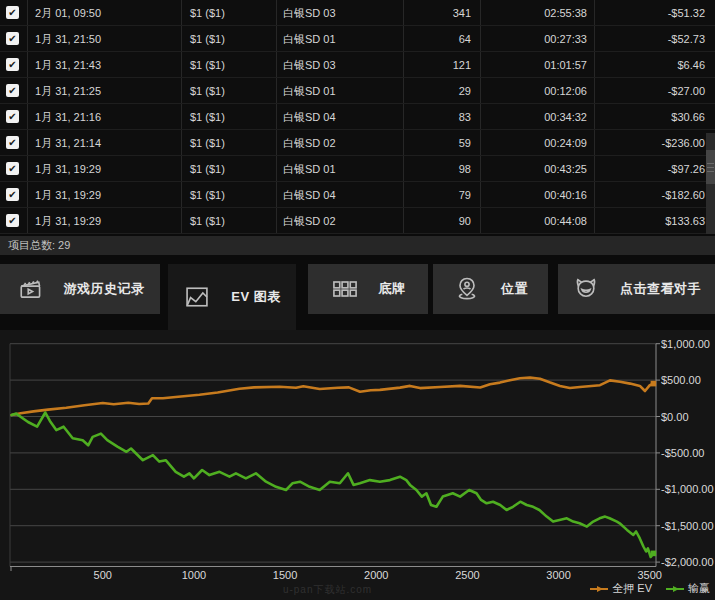 The width and height of the screenshot is (715, 600). I want to click on session-won-cell: $133.63, so click(655, 220).